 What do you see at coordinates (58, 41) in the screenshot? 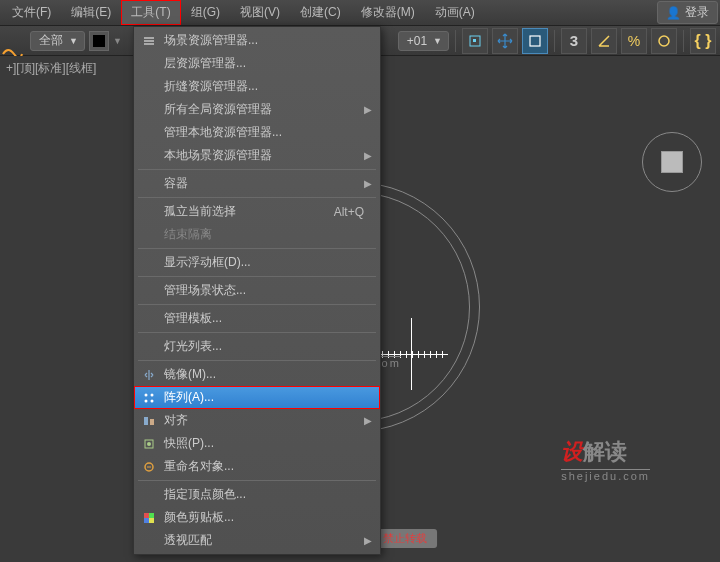
I see `selection-filter-dropdown: 全部 ▼` at bounding box center [58, 41].